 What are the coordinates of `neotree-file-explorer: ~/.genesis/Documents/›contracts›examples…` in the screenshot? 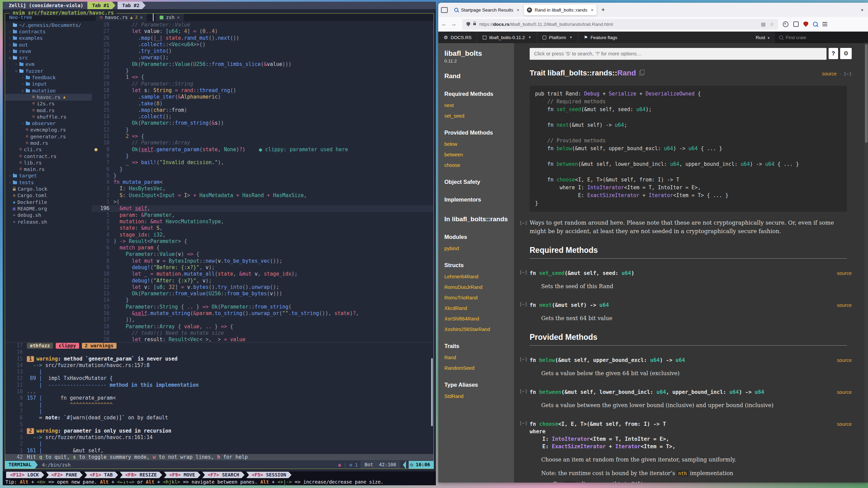 It's located at (48, 181).